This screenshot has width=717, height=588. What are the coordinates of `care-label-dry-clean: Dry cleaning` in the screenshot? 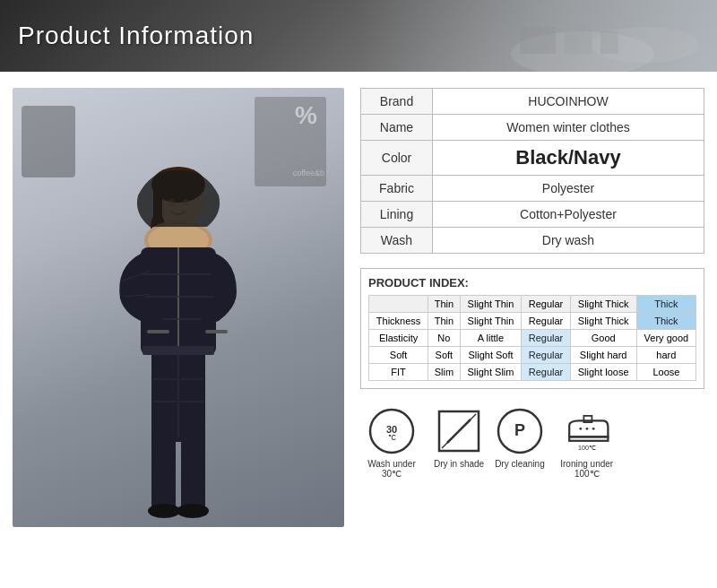 It's located at (520, 464).